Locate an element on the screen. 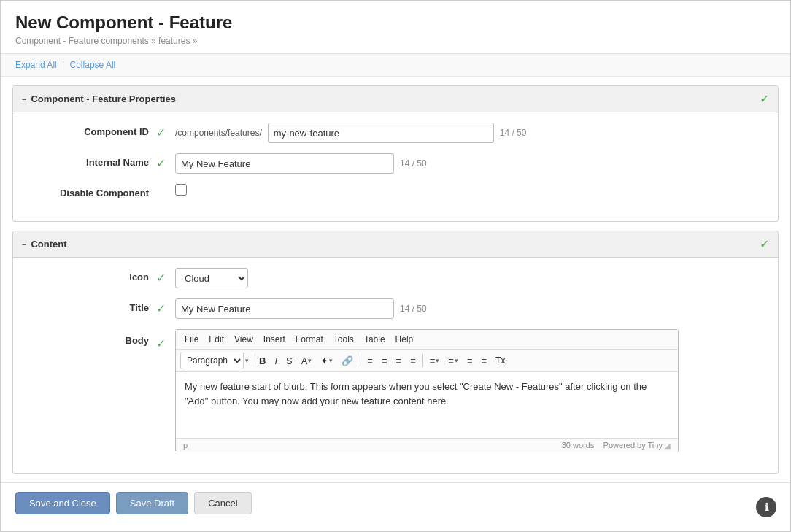 The width and height of the screenshot is (791, 532). properties-toggle: − is located at coordinates (24, 99).